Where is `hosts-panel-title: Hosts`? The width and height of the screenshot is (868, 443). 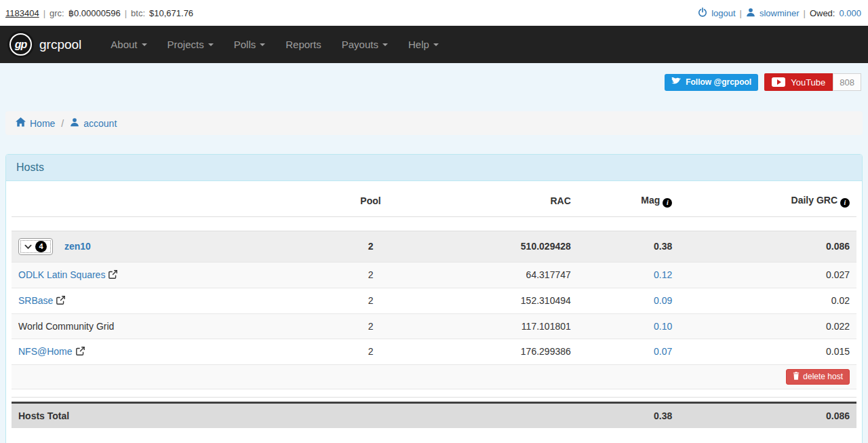
hosts-panel-title: Hosts is located at coordinates (434, 168).